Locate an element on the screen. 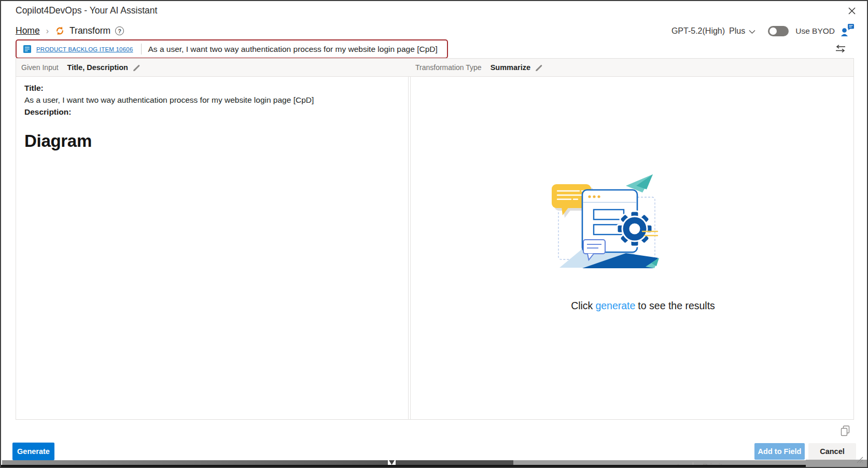 The image size is (868, 468). transformation-type-label: Transformation Type is located at coordinates (449, 67).